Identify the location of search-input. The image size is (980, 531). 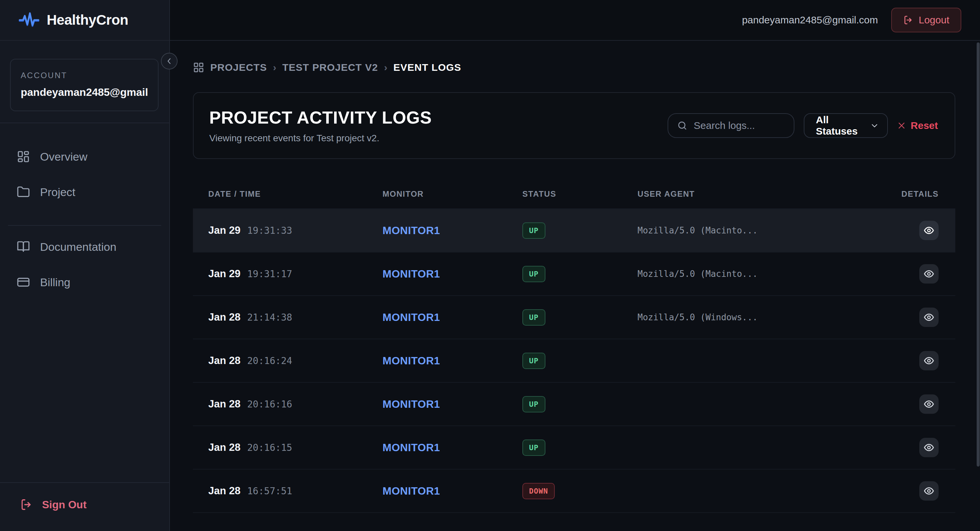
(740, 126).